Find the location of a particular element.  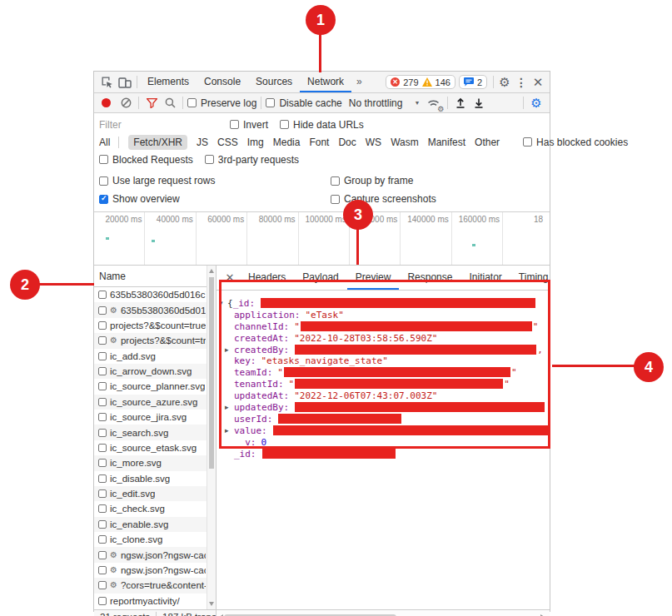

request-row: ic_check.svg is located at coordinates (155, 509).